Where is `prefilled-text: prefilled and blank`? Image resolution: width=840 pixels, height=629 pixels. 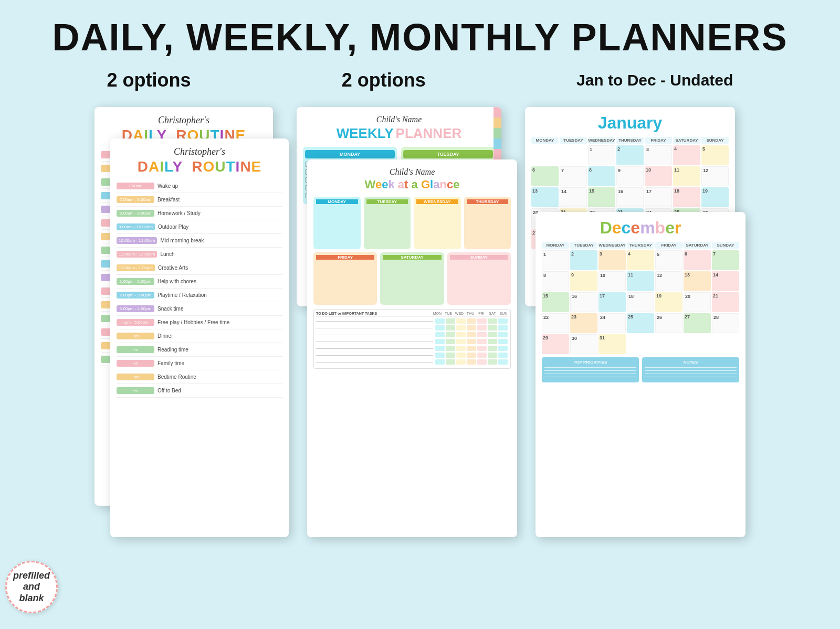 prefilled-text: prefilled and blank is located at coordinates (32, 588).